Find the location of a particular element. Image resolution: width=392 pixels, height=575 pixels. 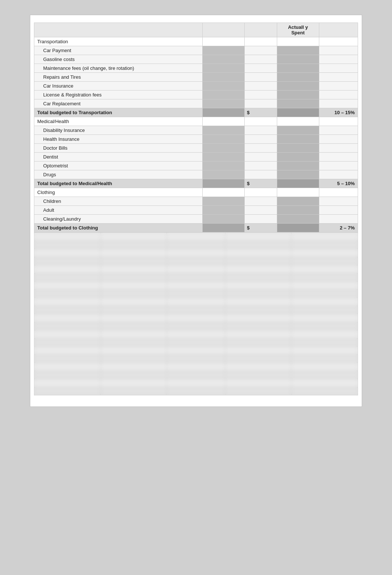

total-row: Total budgeted to Transportation $ 10 – … is located at coordinates (196, 113).